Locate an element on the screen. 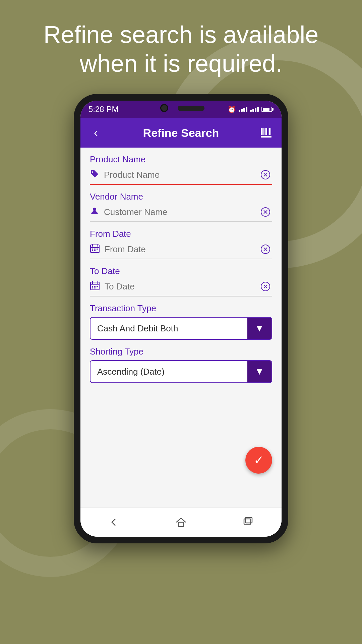 The image size is (362, 644). alarm-icon: ⏰ is located at coordinates (232, 109).